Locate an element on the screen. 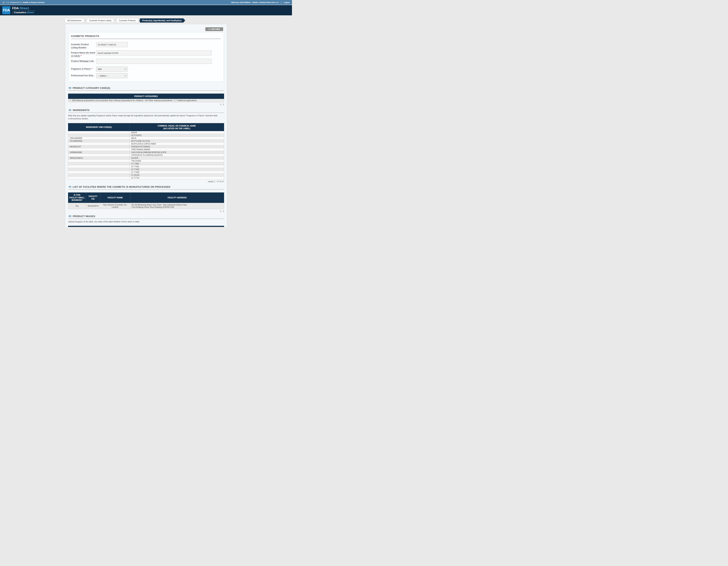 Image resolution: width=728 pixels, height=566 pixels. table-row: TRIETHANOLAMINE is located at coordinates (146, 150).